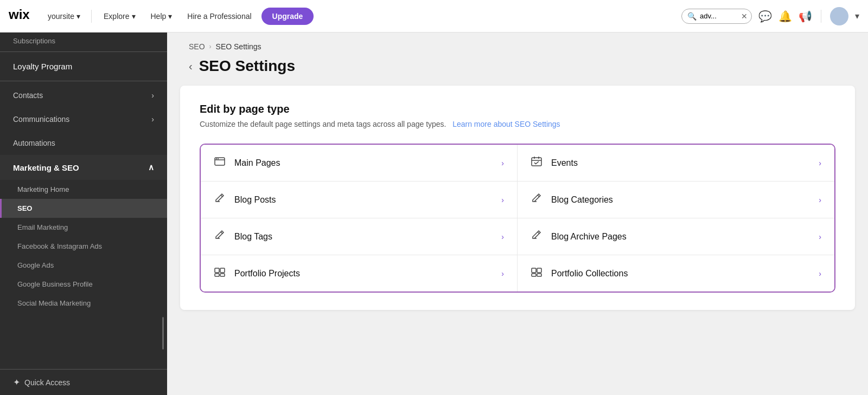 The height and width of the screenshot is (395, 868). Describe the element at coordinates (219, 16) in the screenshot. I see `hire-professional-link: Hire a Professional` at that location.